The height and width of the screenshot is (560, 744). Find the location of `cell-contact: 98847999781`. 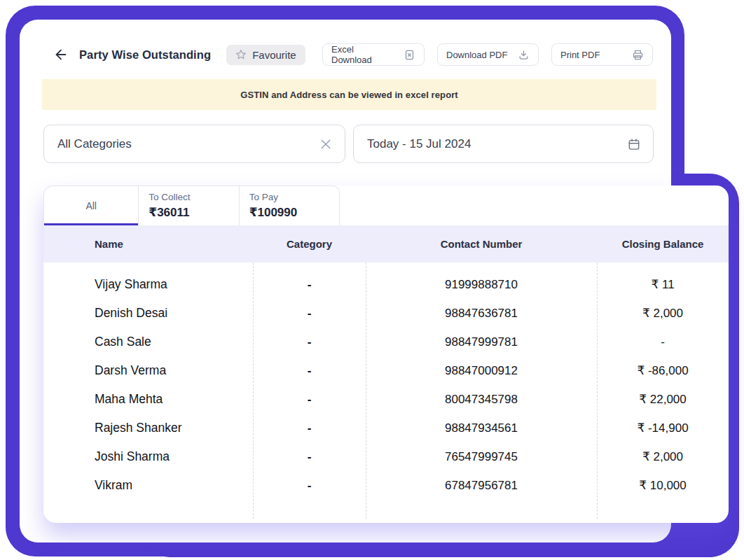

cell-contact: 98847999781 is located at coordinates (481, 342).